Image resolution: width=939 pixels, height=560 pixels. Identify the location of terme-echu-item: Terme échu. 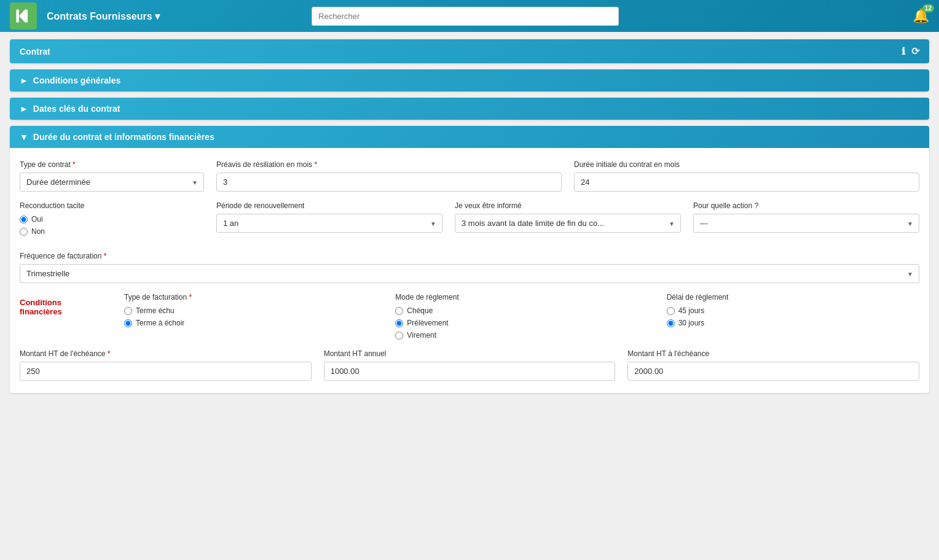
(251, 311).